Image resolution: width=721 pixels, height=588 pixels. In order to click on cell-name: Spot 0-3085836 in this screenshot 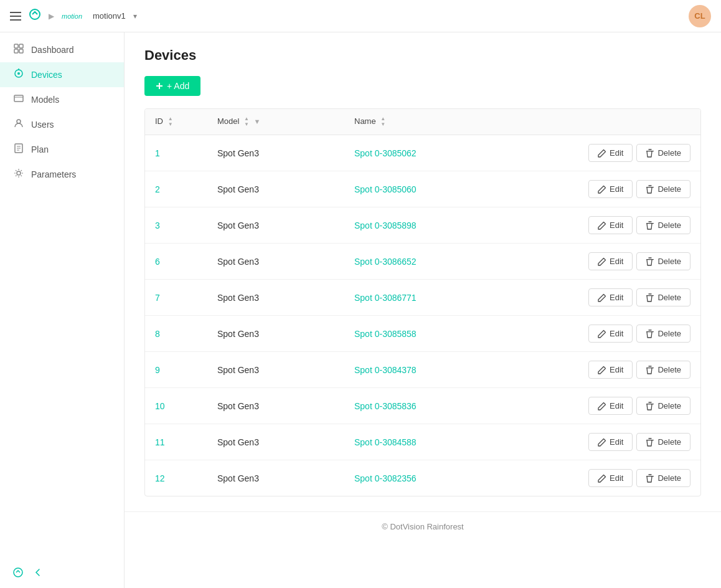, I will do `click(460, 406)`.